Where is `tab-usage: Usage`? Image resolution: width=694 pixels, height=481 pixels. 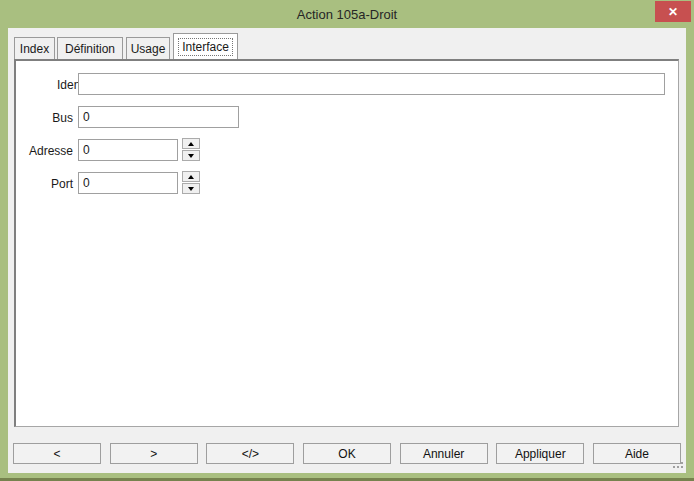
tab-usage: Usage is located at coordinates (148, 48).